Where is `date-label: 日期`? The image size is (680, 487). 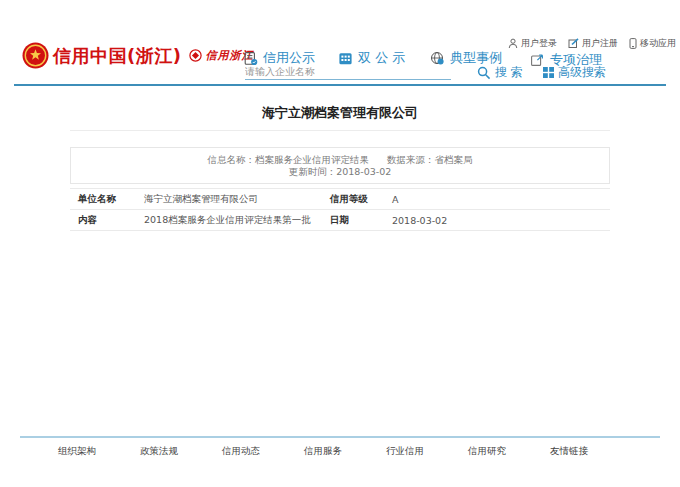
date-label: 日期 is located at coordinates (353, 220).